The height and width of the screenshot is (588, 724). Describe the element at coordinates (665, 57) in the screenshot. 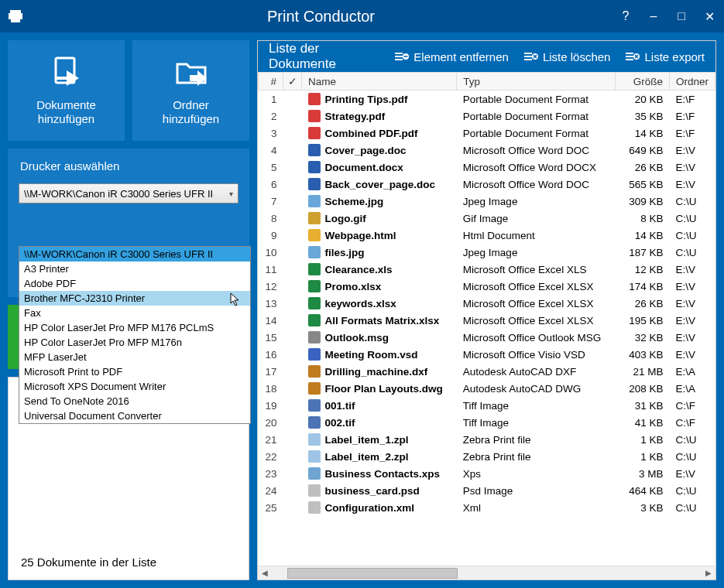

I see `export-list-action: Liste export` at that location.